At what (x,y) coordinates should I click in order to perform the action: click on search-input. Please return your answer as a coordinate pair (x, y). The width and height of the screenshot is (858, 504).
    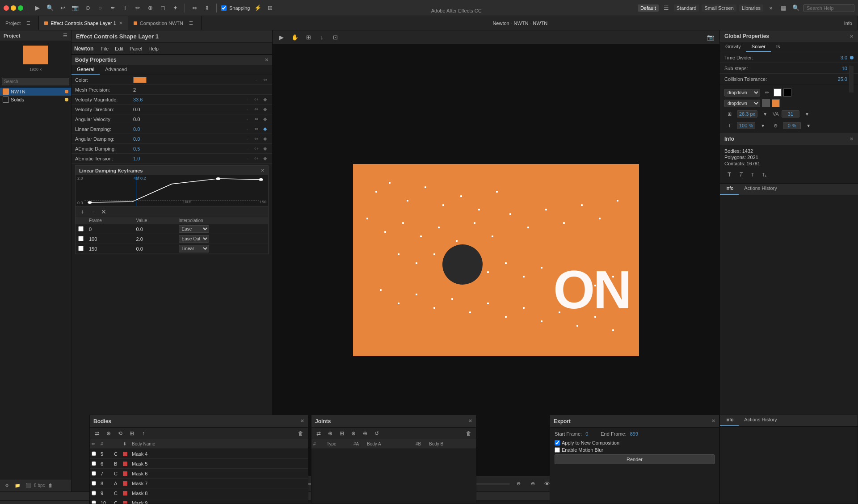
    Looking at the image, I should click on (829, 8).